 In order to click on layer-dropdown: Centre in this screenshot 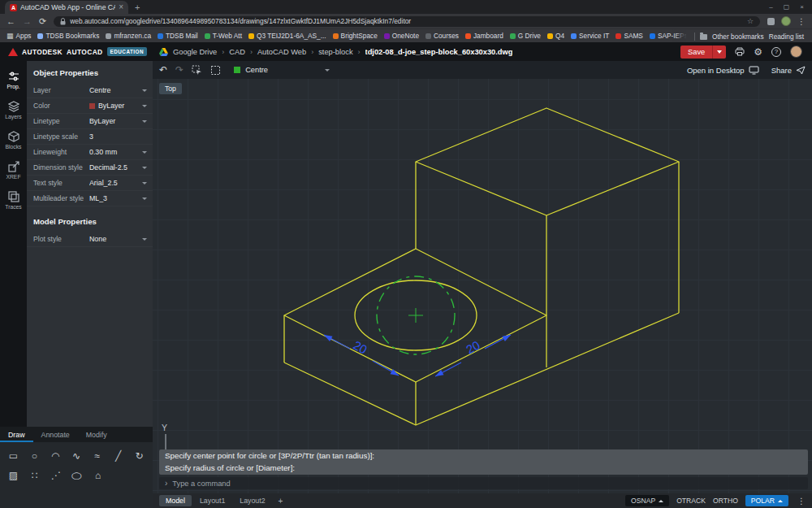, I will do `click(282, 70)`.